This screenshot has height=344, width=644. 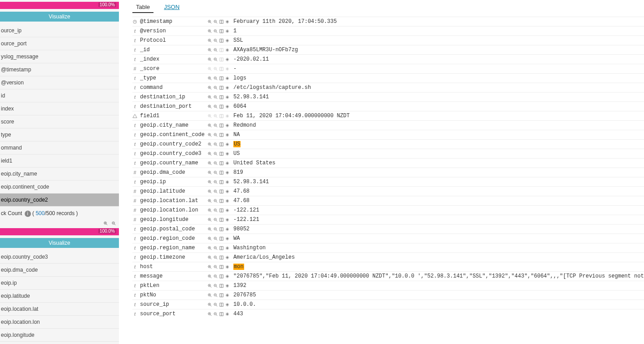 I want to click on sidebar-field-item: type, so click(x=59, y=135).